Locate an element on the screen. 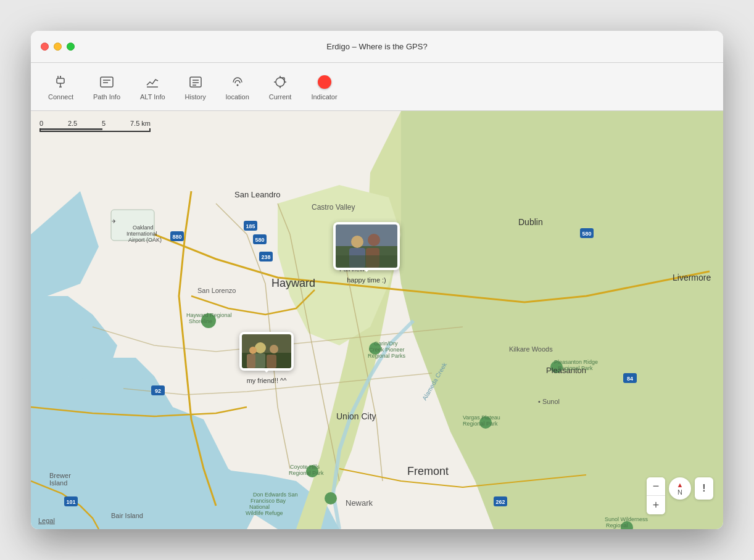  toolbar-indicator: Indicator is located at coordinates (324, 87).